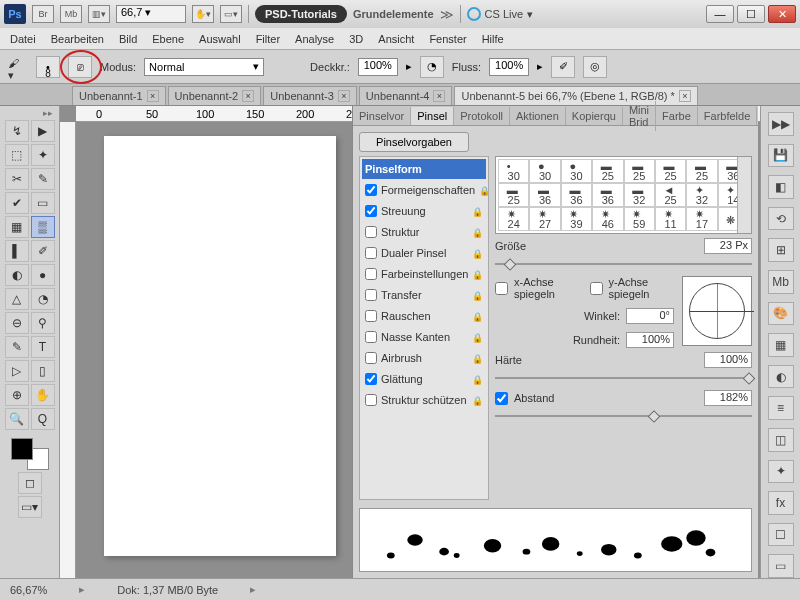 The width and height of the screenshot is (800, 600). I want to click on brush-setting-item: Streuung, so click(424, 211).